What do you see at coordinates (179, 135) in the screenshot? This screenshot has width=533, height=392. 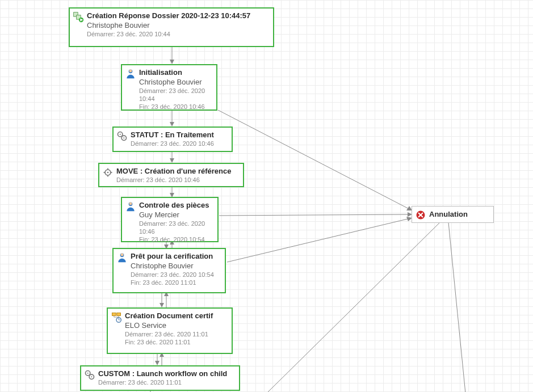 I see `node-title: STATUT : En Traitement` at bounding box center [179, 135].